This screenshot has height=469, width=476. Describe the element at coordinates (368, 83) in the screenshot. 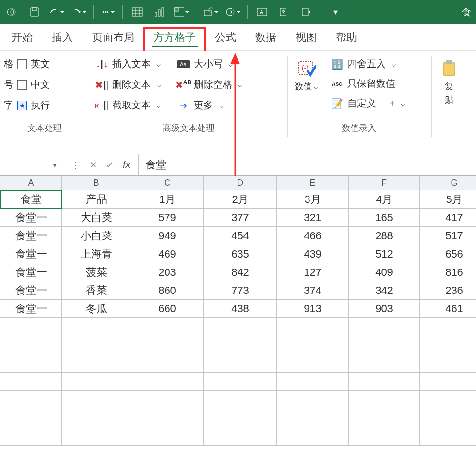

I see `keep-numeric-button: Asc只保留数值` at that location.